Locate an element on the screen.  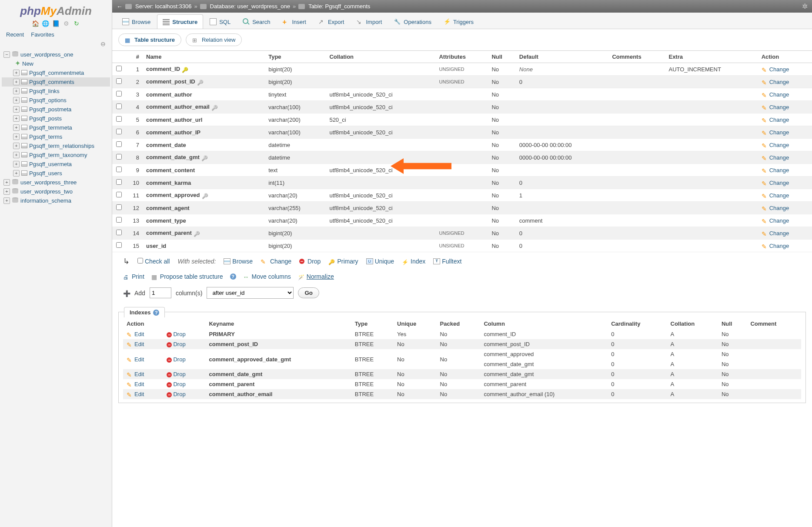
recent-tab: Recent is located at coordinates (15, 35).